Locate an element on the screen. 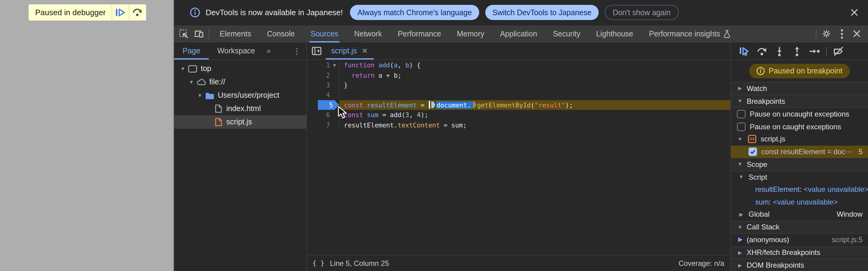 The image size is (868, 271). code-line-1: 1▼function add(a, b) { is located at coordinates (519, 65).